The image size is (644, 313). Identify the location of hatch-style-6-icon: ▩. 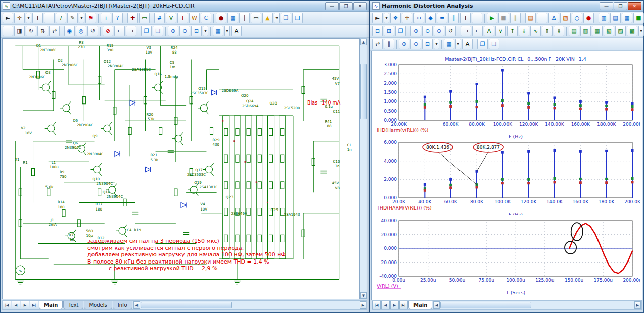
(632, 31).